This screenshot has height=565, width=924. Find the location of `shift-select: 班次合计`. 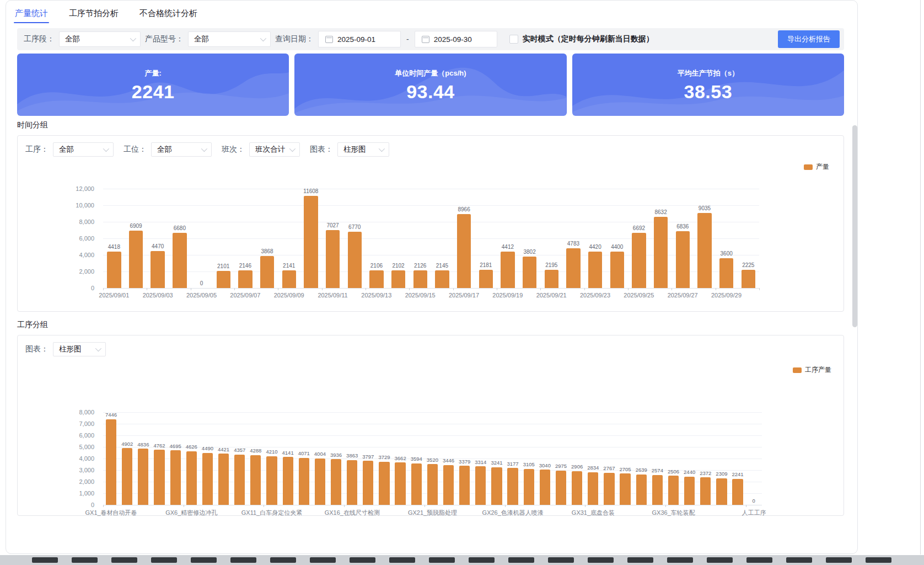

shift-select: 班次合计 is located at coordinates (275, 150).